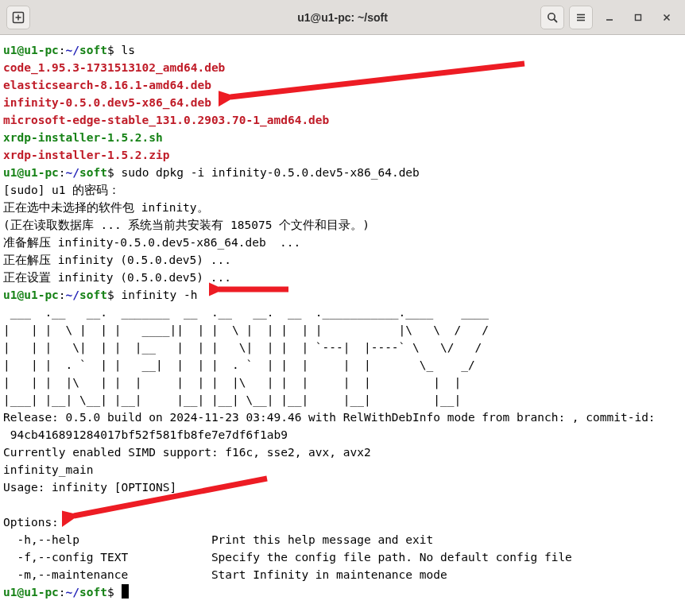 This screenshot has height=616, width=685. Describe the element at coordinates (18, 17) in the screenshot. I see `new-tab-icon` at that location.